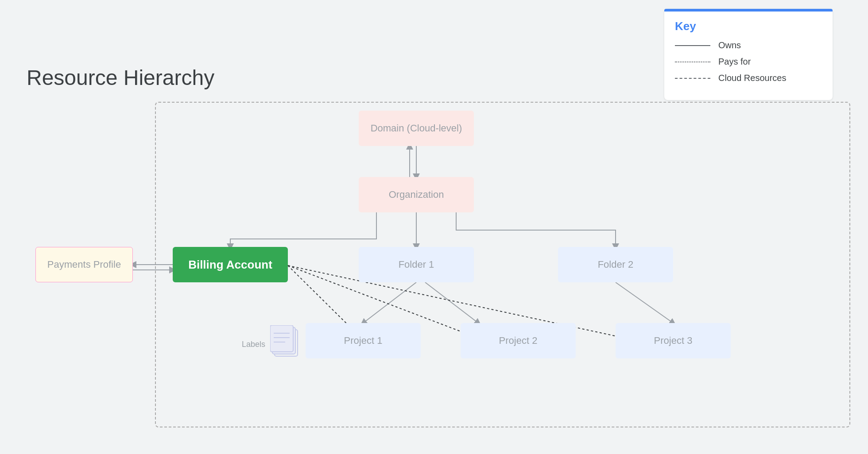  What do you see at coordinates (673, 341) in the screenshot?
I see `project3-node: Project 3` at bounding box center [673, 341].